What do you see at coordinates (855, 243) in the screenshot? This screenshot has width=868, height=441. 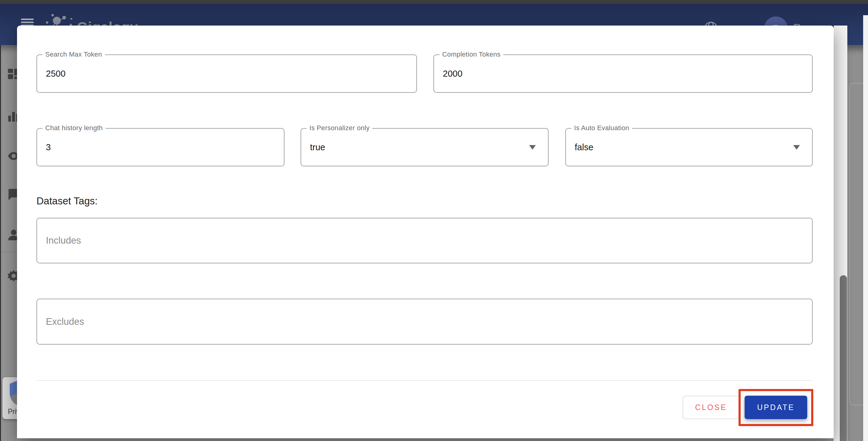 I see `dimmed-page-right` at bounding box center [855, 243].